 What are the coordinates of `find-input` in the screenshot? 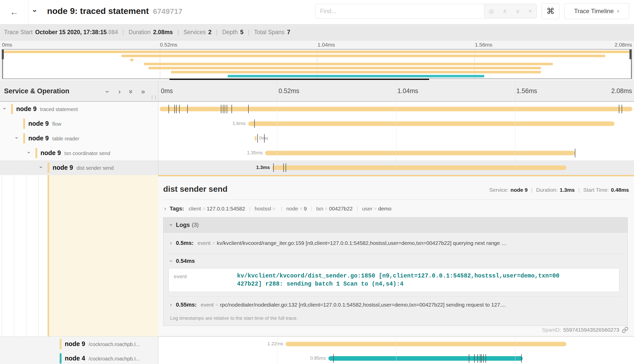 It's located at (400, 11).